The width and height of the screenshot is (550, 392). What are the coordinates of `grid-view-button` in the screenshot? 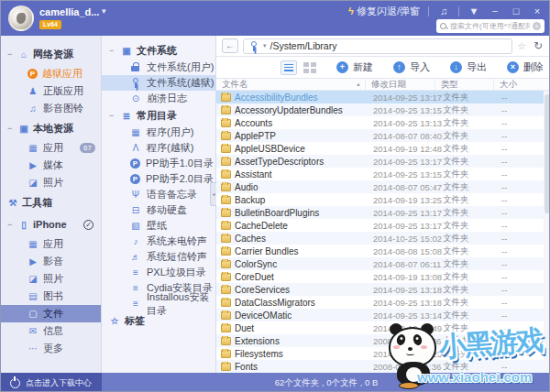 It's located at (310, 68).